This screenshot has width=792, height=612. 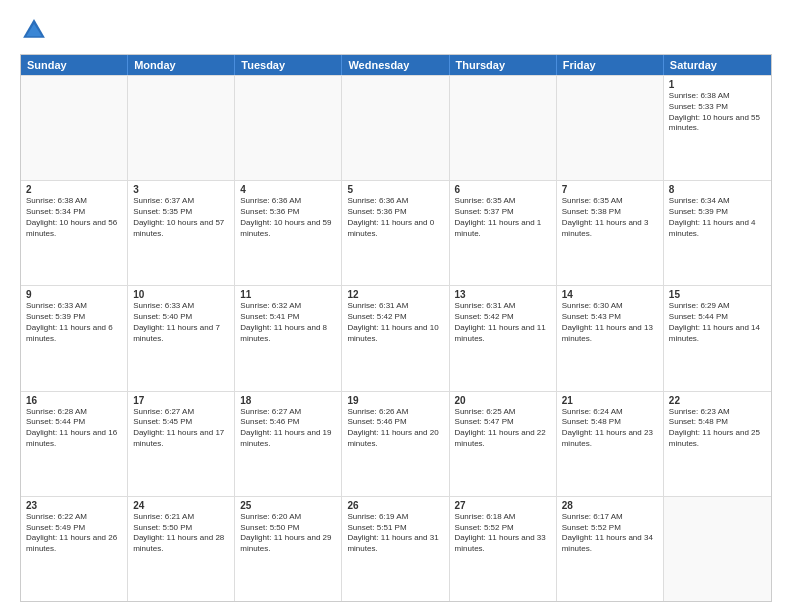 What do you see at coordinates (36, 30) in the screenshot?
I see `logo` at bounding box center [36, 30].